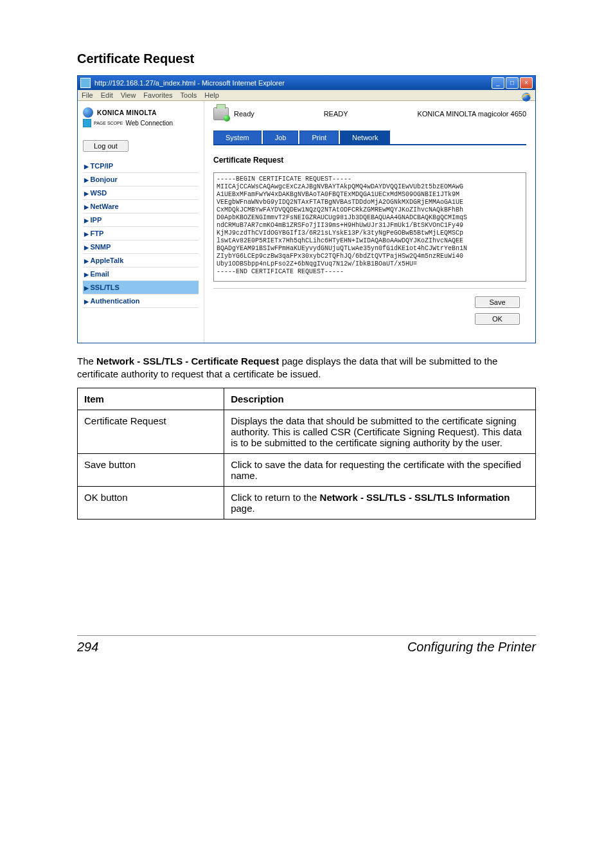 This screenshot has width=613, height=868. What do you see at coordinates (306, 645) in the screenshot?
I see `page-footer: 294 Configuring the Printer` at bounding box center [306, 645].